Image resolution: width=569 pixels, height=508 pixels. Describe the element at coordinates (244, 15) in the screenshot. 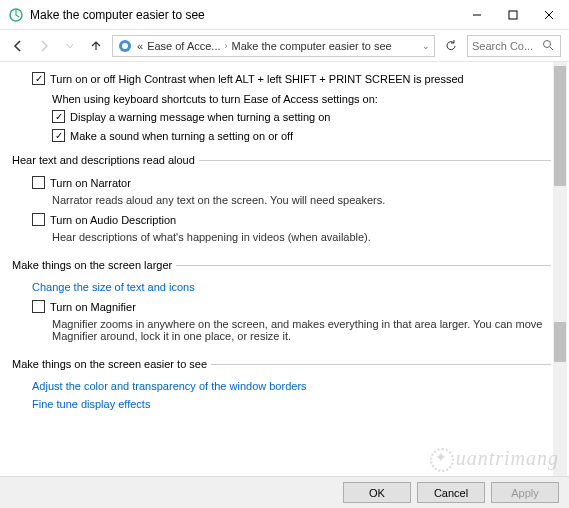

I see `window-title: Make the computer easier to see` at that location.